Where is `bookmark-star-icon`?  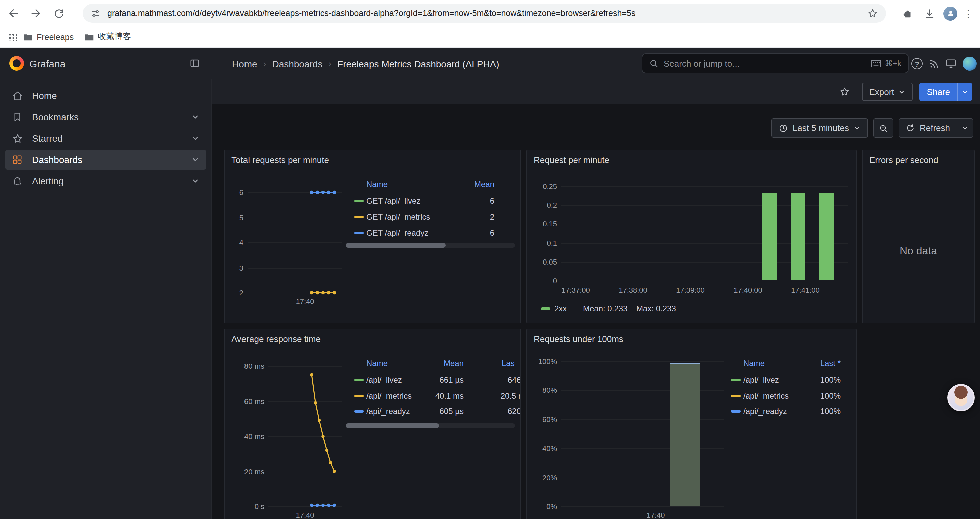
bookmark-star-icon is located at coordinates (873, 13).